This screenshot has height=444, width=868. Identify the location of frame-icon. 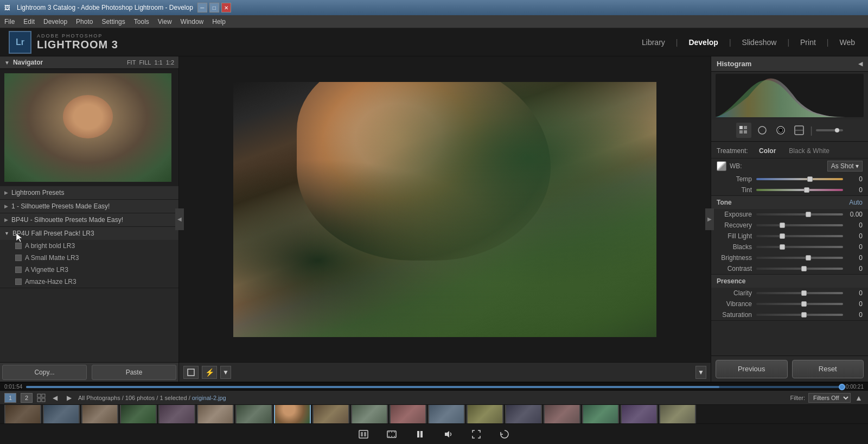
(363, 434).